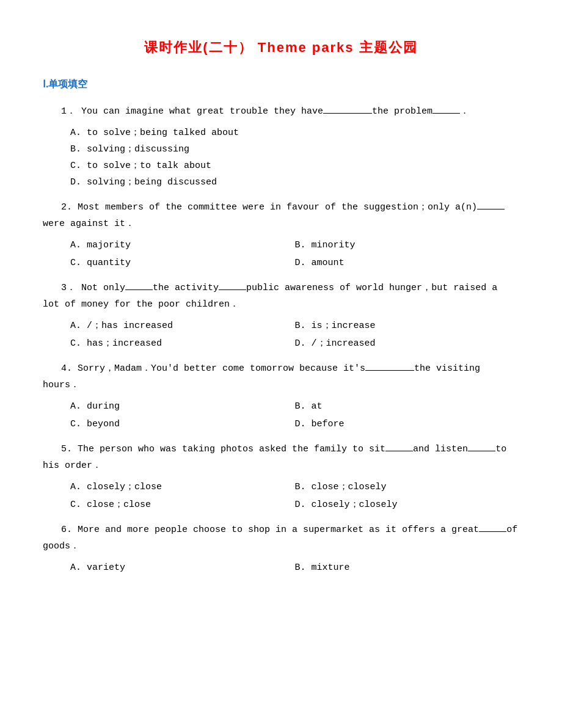 This screenshot has width=562, height=728. Describe the element at coordinates (294, 568) in the screenshot. I see `q6-options: A. variety B. mixture` at that location.